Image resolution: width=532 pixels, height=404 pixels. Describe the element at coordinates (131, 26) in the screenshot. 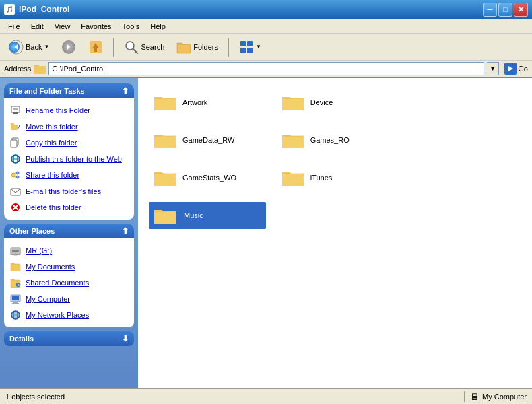

I see `menu-item-tools: Tools` at that location.